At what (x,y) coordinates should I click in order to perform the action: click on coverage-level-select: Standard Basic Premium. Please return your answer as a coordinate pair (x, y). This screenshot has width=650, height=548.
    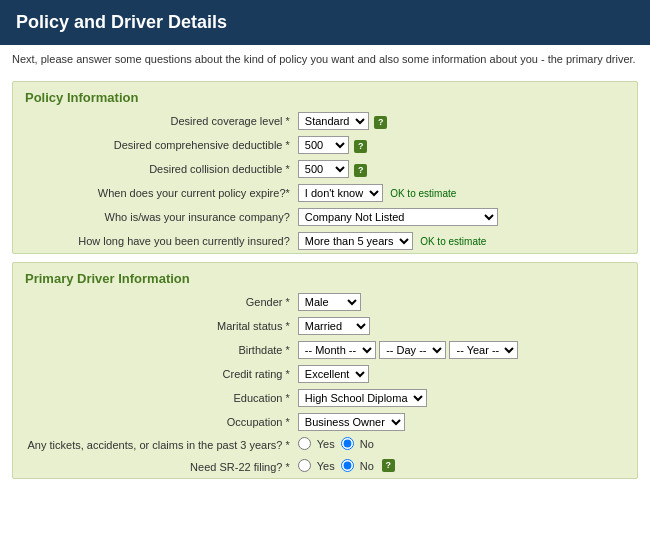
    Looking at the image, I should click on (334, 121).